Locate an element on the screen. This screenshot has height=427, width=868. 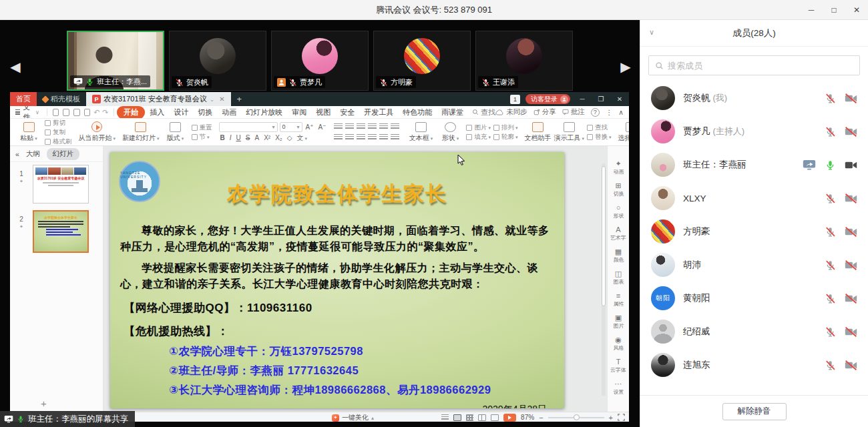
bullet-list-icon is located at coordinates (338, 127).